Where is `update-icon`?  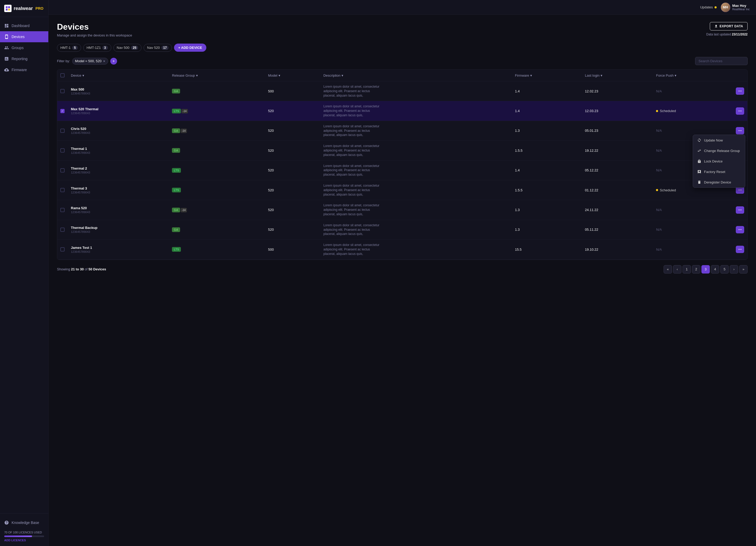
update-icon is located at coordinates (699, 140).